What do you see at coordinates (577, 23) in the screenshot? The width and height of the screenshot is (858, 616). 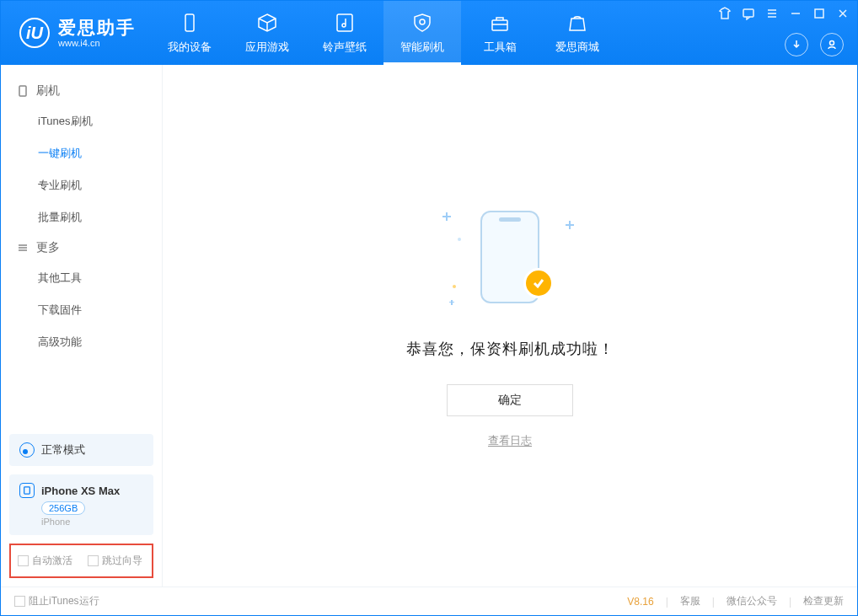 I see `bag-icon` at bounding box center [577, 23].